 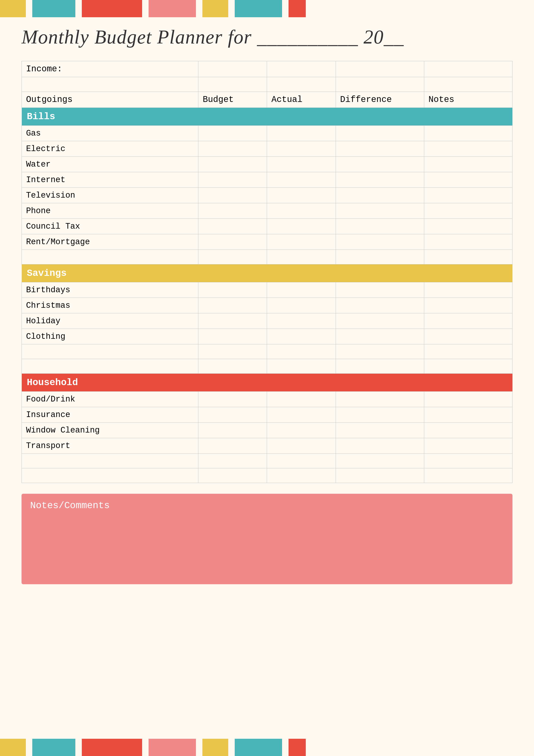 I want to click on table-row: Rent/Mortgage, so click(x=267, y=242).